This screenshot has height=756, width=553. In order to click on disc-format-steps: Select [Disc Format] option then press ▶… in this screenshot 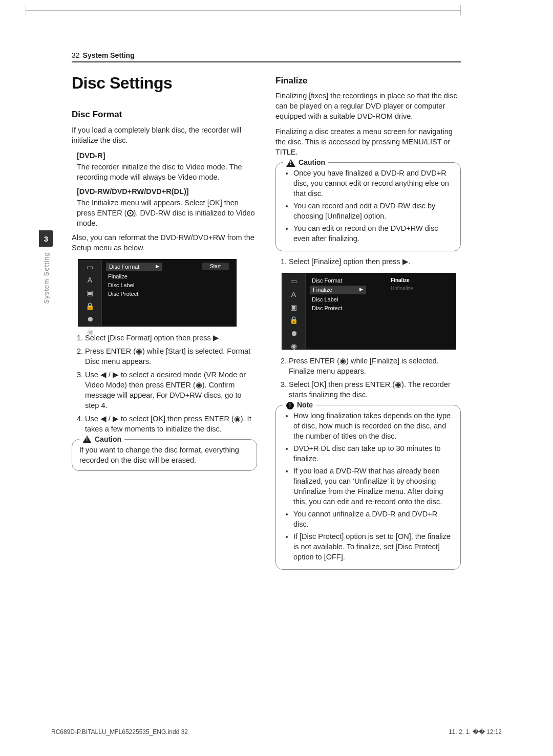, I will do `click(164, 383)`.